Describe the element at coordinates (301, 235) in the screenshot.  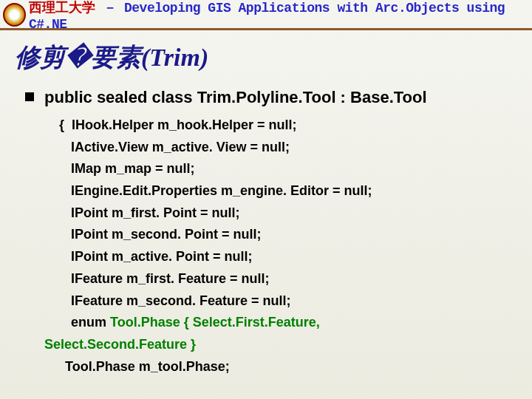
I see `code-line: IPoint m_second. Point = null;` at that location.